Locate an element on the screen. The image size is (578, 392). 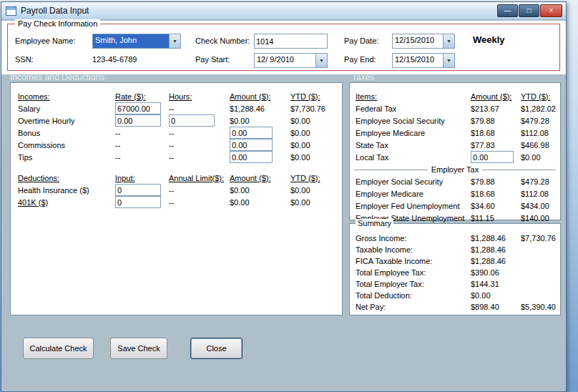
employee-name-value: Smith, John is located at coordinates (131, 41).